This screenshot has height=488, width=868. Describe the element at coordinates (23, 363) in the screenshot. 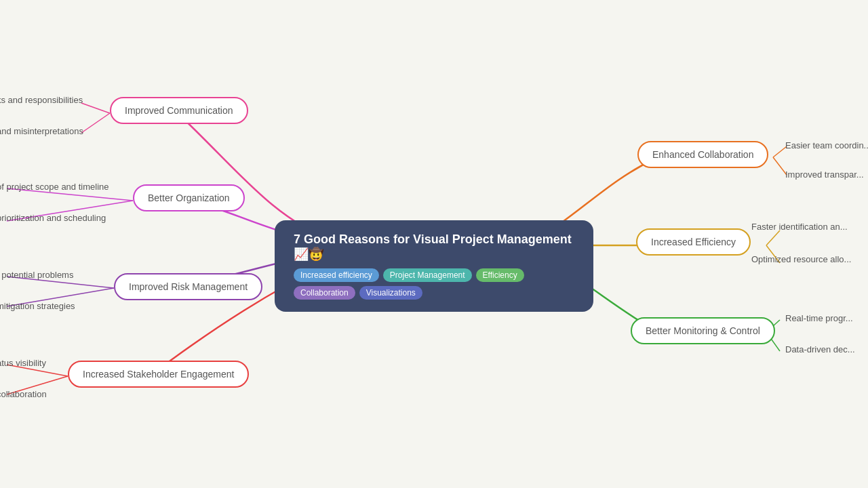

I see `leaf-stake1: atus visibility` at that location.